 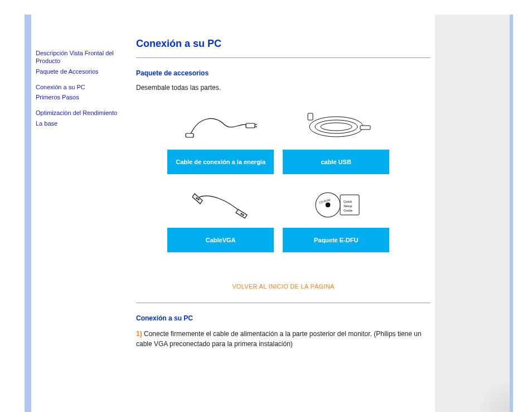 I want to click on sidebar-item-optimizacion: Optimización del Rendimiento, so click(x=86, y=113).